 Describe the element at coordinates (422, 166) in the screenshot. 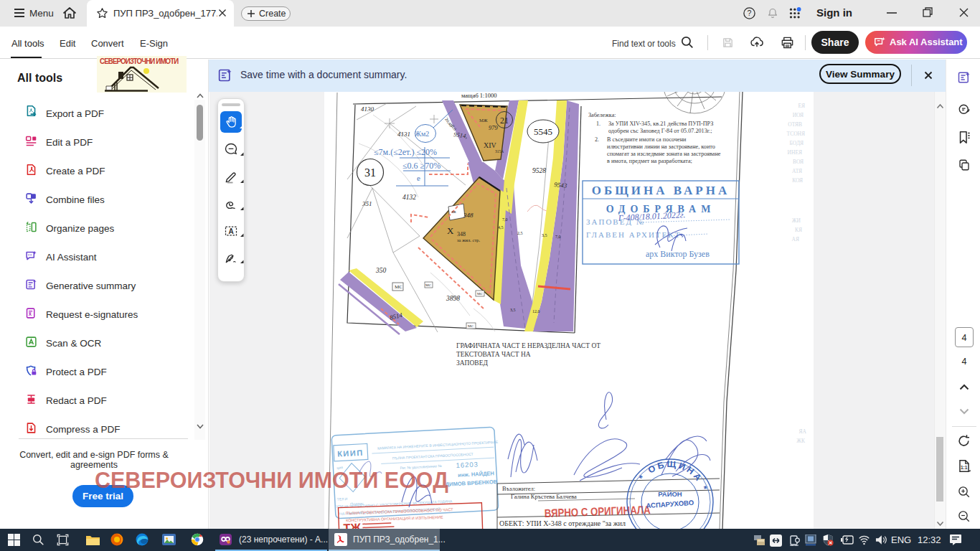

I see `svg-text: ≤0.6 ≥70%` at that location.